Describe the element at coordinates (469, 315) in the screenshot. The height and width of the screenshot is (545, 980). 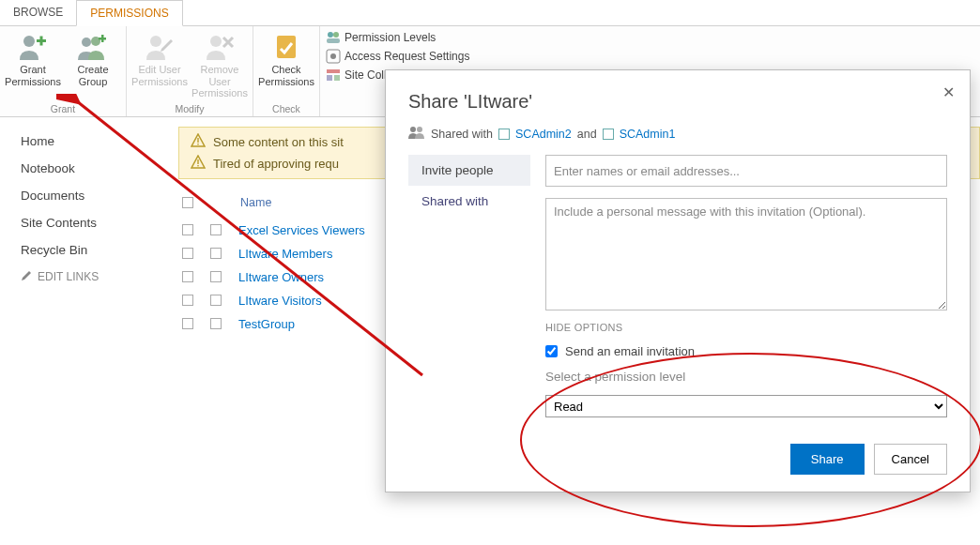
I see `dialog-tabs: Invite people Shared with` at that location.